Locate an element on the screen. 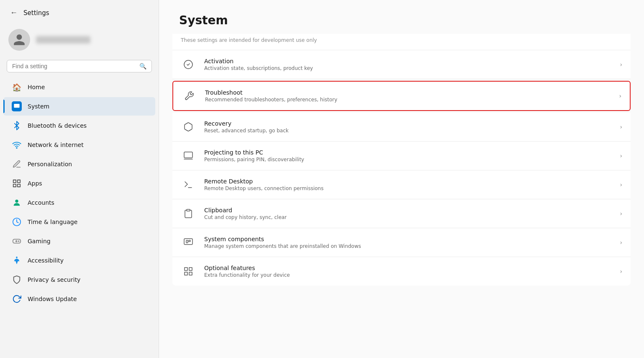 This screenshot has height=358, width=644. bluetooth-icon is located at coordinates (17, 126).